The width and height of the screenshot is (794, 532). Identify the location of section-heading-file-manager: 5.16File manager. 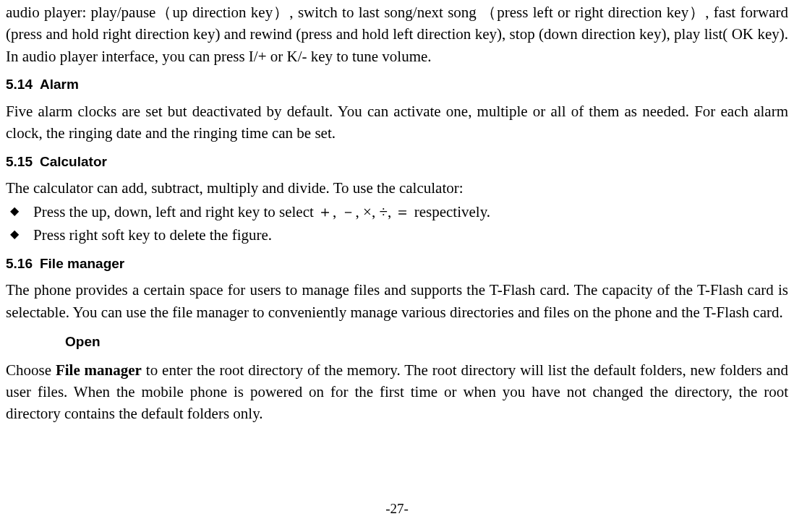
(397, 264).